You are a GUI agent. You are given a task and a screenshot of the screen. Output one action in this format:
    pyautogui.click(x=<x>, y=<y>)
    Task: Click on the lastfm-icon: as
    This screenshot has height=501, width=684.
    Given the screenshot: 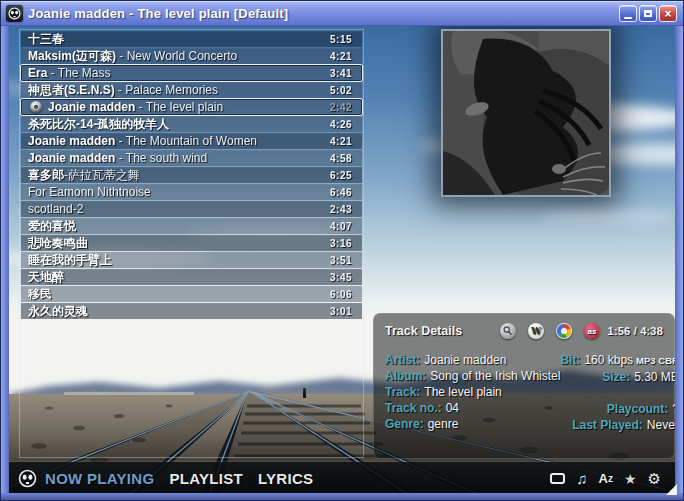 What is the action you would take?
    pyautogui.click(x=592, y=331)
    